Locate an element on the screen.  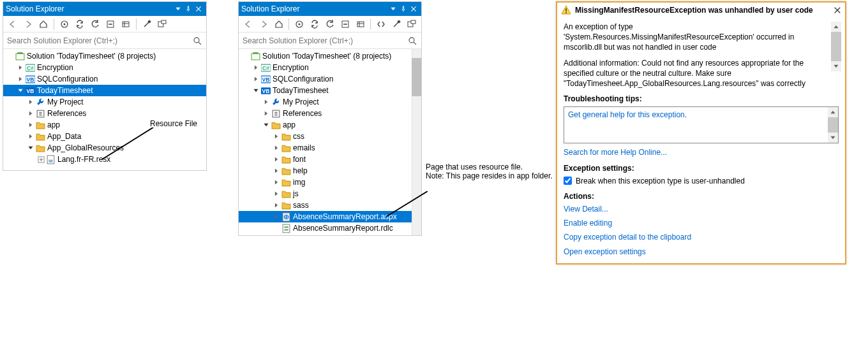
break-checkbox is located at coordinates (568, 181).